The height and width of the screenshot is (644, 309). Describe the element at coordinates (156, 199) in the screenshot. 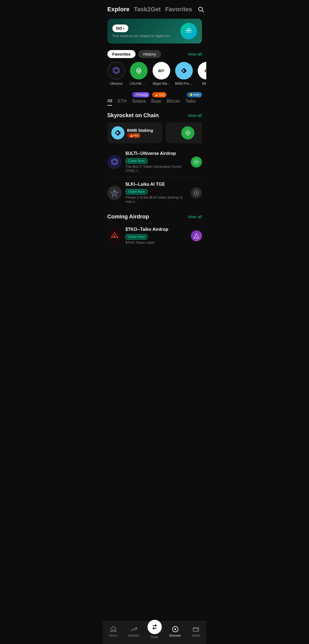

I see `lki-airdrop-sub: Phase 1 of the $LKI token airdrop is now…` at that location.